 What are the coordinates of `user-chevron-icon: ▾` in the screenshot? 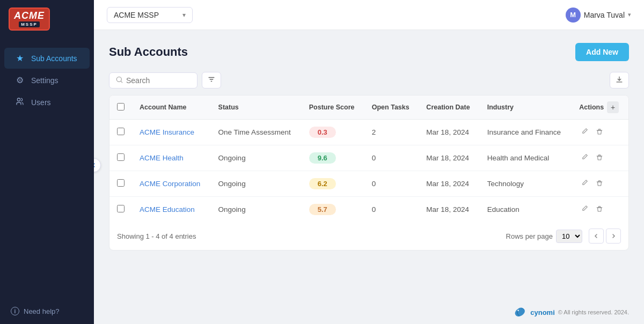 It's located at (630, 15).